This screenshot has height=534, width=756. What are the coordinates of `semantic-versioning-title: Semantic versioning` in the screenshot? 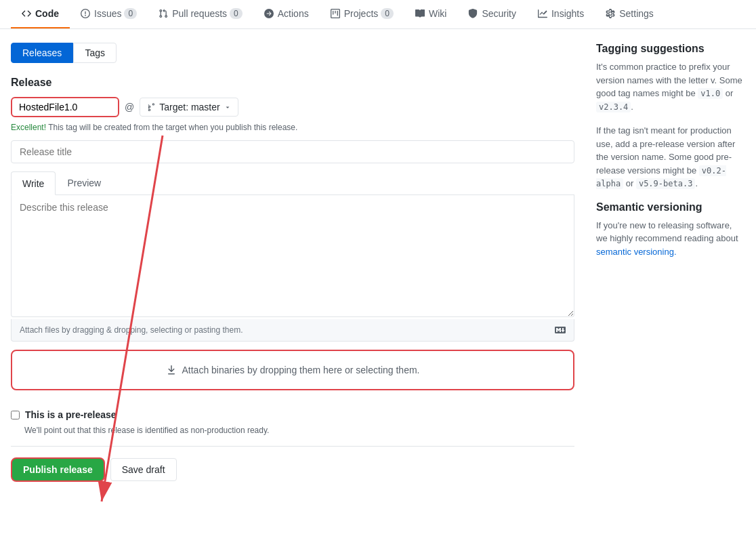 It's located at (671, 207).